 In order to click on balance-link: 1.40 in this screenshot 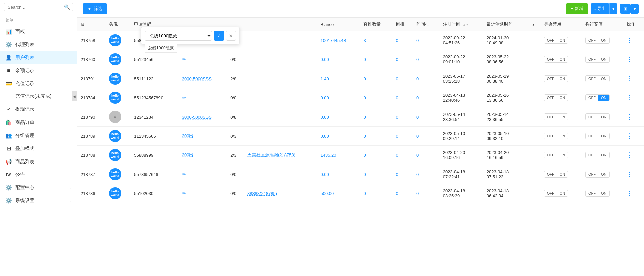, I will do `click(324, 79)`.